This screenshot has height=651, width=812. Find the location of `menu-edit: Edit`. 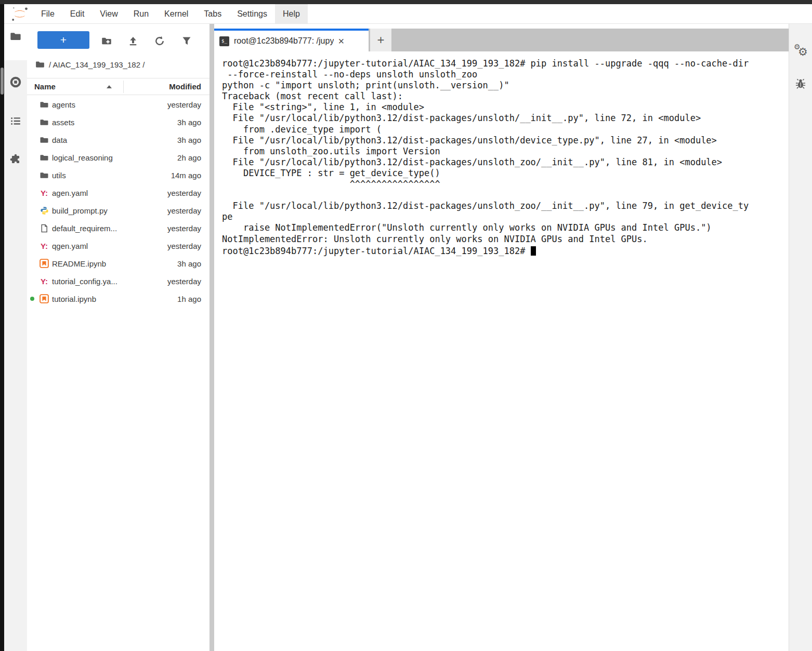

menu-edit: Edit is located at coordinates (77, 14).